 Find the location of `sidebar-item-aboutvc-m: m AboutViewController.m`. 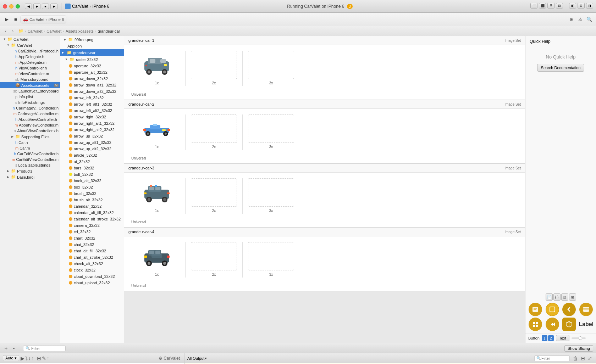

sidebar-item-aboutvc-m: m AboutViewController.m is located at coordinates (30, 125).